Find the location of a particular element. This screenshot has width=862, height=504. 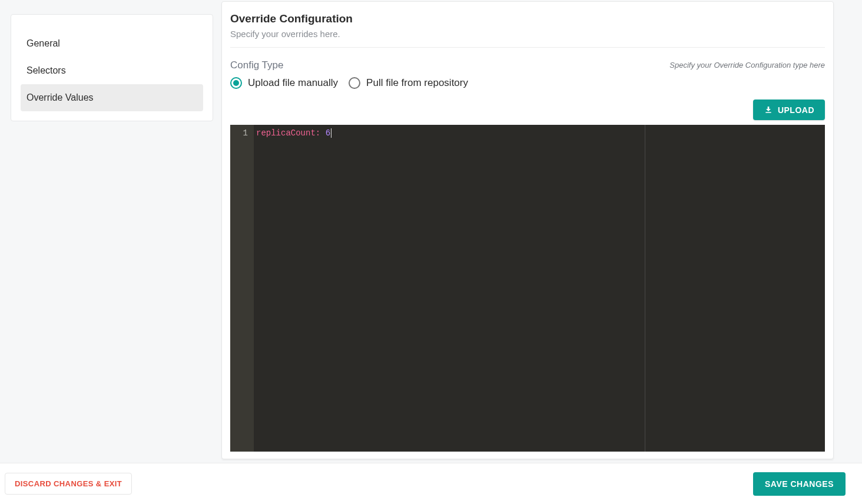

divider is located at coordinates (528, 47).